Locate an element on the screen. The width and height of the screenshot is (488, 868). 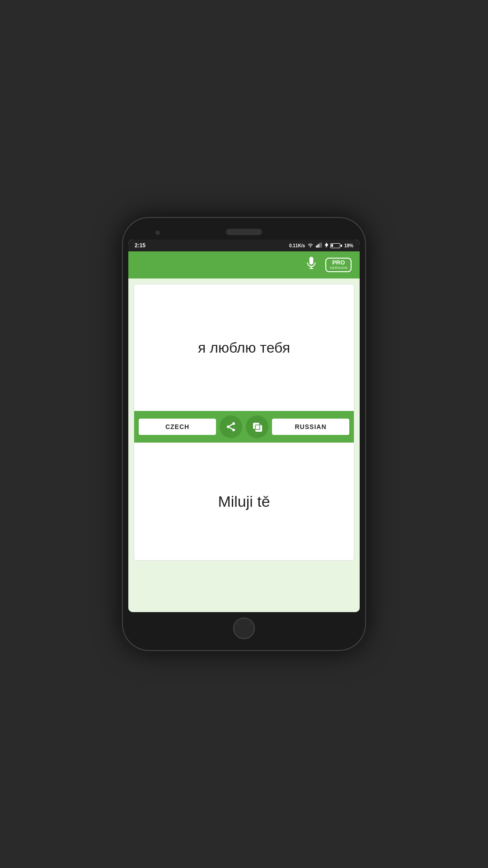
wifi-icon is located at coordinates (310, 245).